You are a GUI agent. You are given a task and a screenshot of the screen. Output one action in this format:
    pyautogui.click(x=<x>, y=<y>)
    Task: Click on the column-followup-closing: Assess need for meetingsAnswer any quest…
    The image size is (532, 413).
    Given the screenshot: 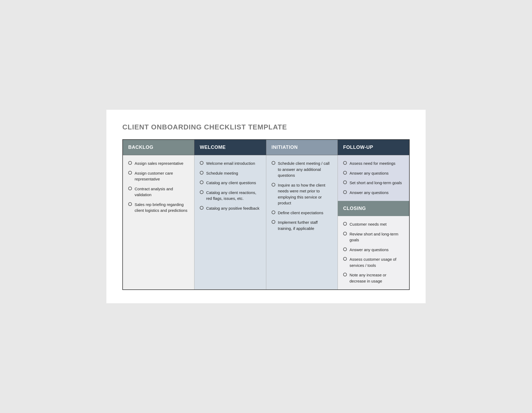 What is the action you would take?
    pyautogui.click(x=374, y=223)
    